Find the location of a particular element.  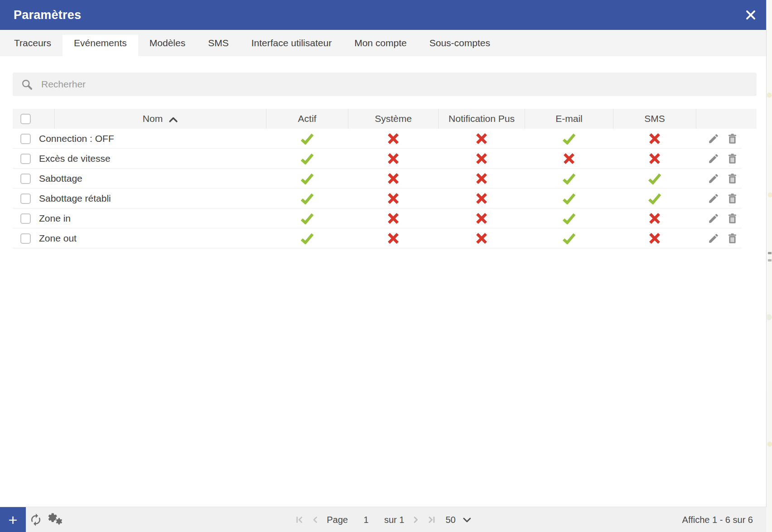

row-name-cell: Zone out is located at coordinates (140, 238).